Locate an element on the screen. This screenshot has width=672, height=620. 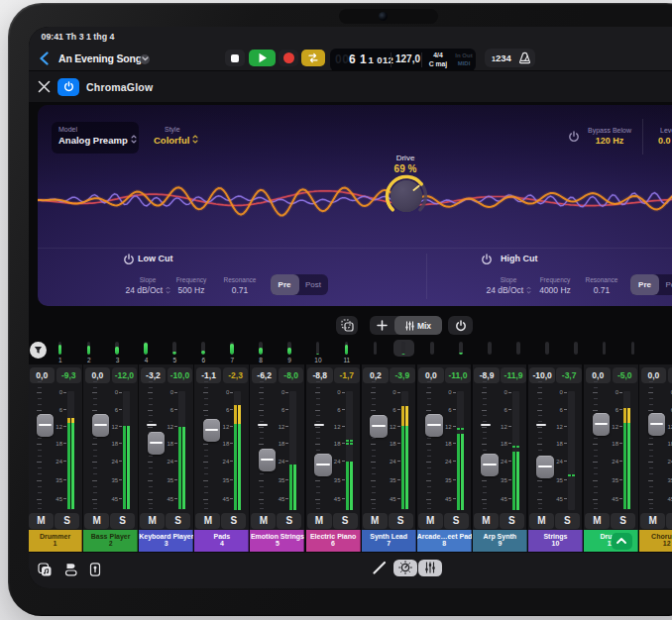
close-icon is located at coordinates (44, 87).